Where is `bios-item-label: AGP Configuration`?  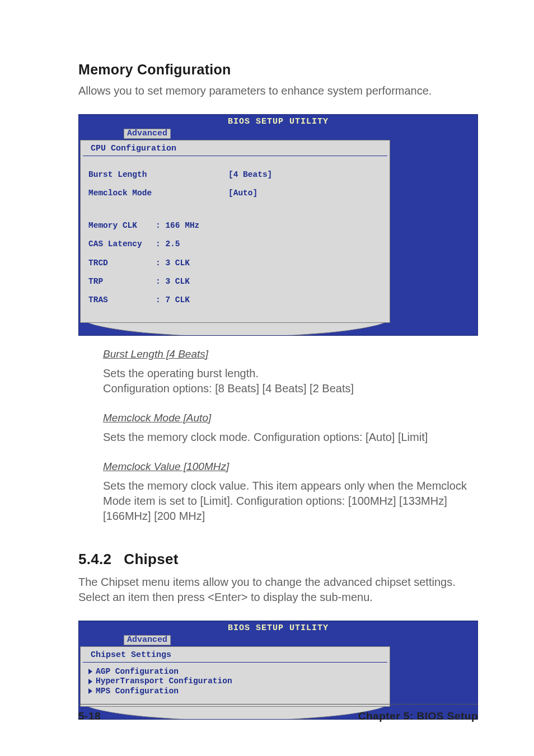
bios-item-label: AGP Configuration is located at coordinates (137, 672).